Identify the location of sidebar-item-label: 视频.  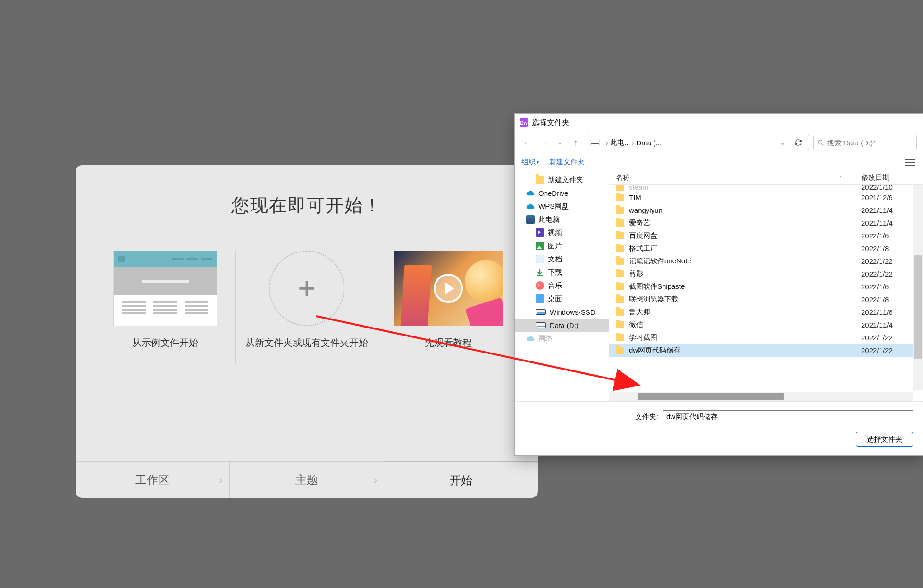
(555, 233).